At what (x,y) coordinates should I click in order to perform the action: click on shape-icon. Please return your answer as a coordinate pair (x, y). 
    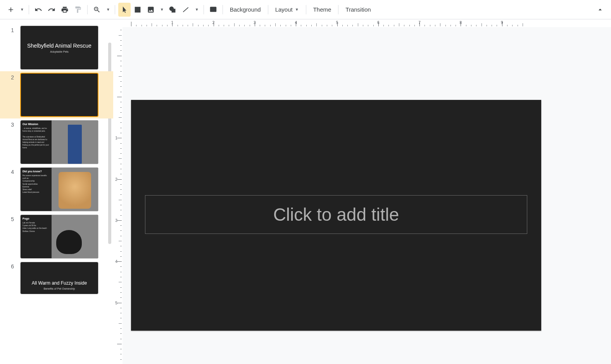
    Looking at the image, I should click on (173, 10).